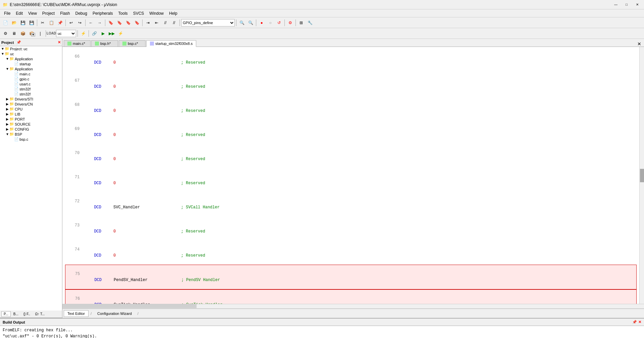  What do you see at coordinates (31, 79) in the screenshot?
I see `tree-item-5: 📄 gpio.c` at bounding box center [31, 79].